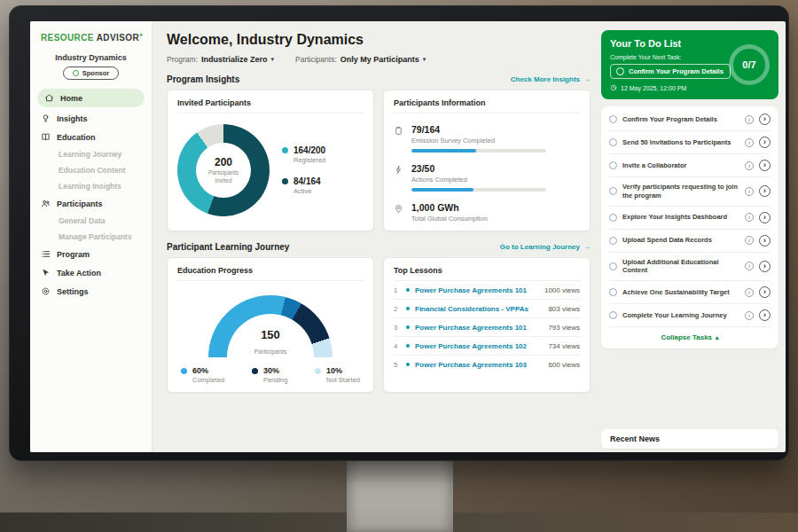 This screenshot has height=532, width=798. I want to click on legend-item: 84/164 Active, so click(303, 186).